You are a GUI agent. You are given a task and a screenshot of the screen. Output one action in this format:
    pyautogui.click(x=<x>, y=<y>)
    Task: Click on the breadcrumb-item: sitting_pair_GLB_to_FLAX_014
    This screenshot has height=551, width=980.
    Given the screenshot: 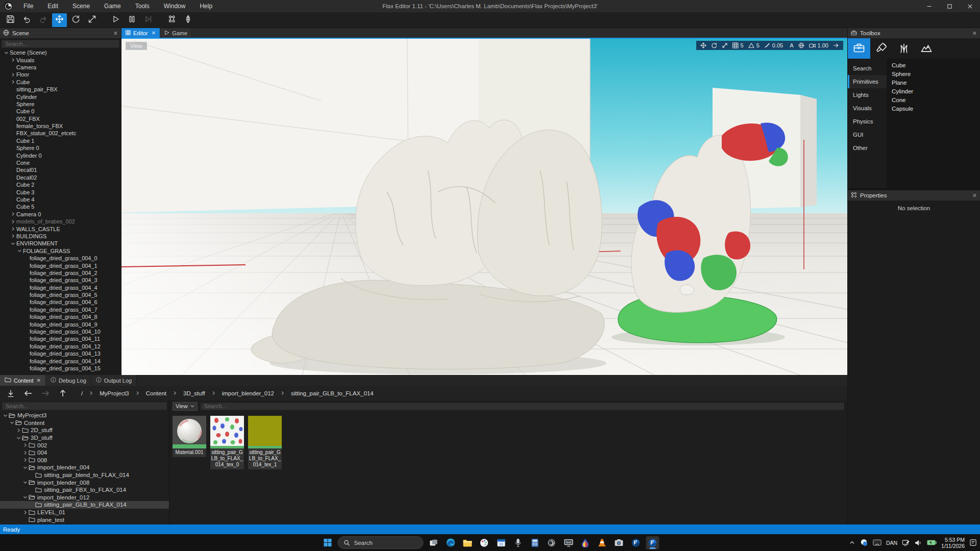 What is the action you would take?
    pyautogui.click(x=332, y=393)
    